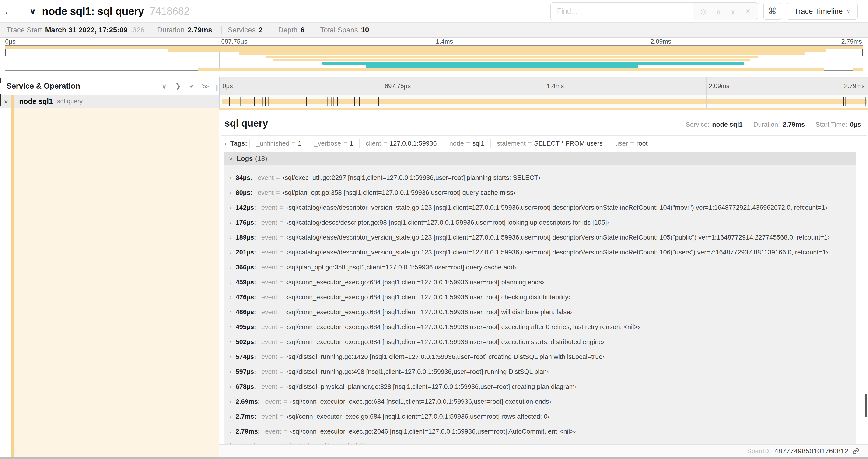  Describe the element at coordinates (540, 207) in the screenshot. I see `log-entry-row: › 142µs: event = ‹sql/catalog/lease/desc…` at that location.